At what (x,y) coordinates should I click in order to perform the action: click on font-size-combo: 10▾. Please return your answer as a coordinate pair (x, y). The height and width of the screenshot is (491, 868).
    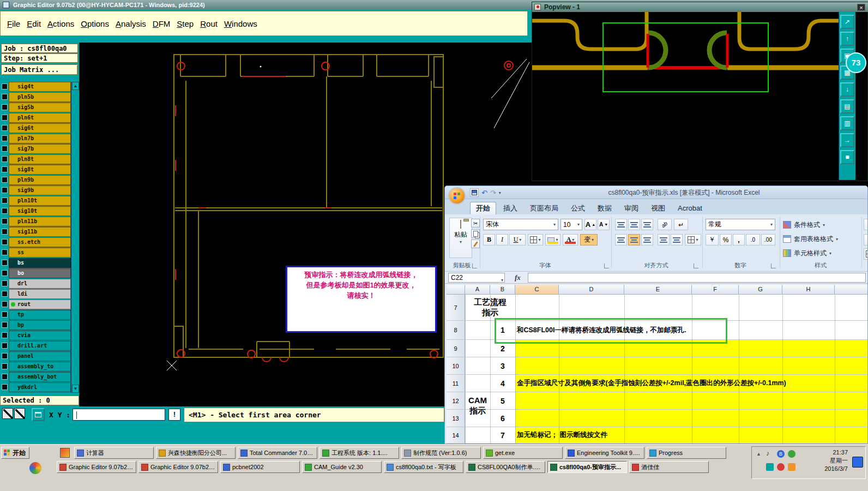
    Looking at the image, I should click on (571, 225).